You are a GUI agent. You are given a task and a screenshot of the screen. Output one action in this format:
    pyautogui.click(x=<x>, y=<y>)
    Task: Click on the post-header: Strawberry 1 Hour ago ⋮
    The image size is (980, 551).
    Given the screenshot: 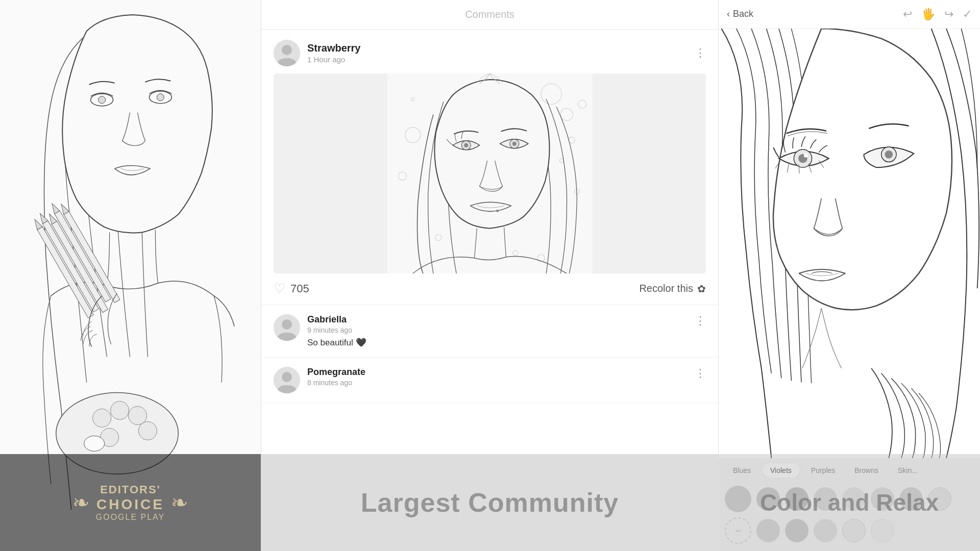 What is the action you would take?
    pyautogui.click(x=490, y=53)
    